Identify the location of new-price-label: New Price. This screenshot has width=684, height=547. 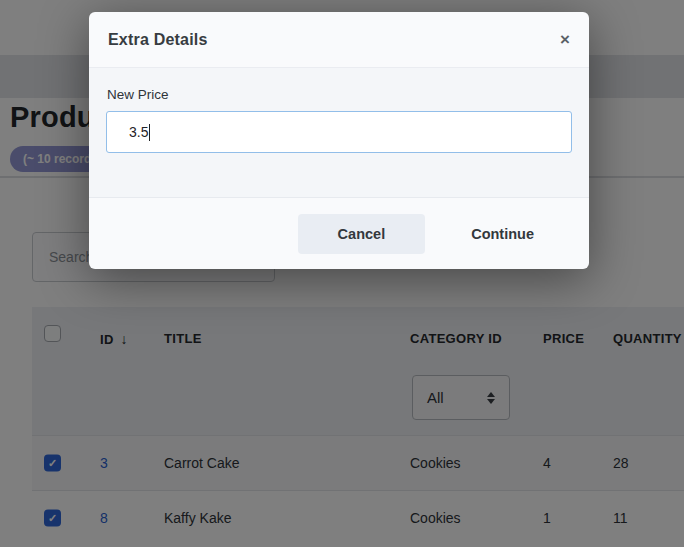
(340, 94).